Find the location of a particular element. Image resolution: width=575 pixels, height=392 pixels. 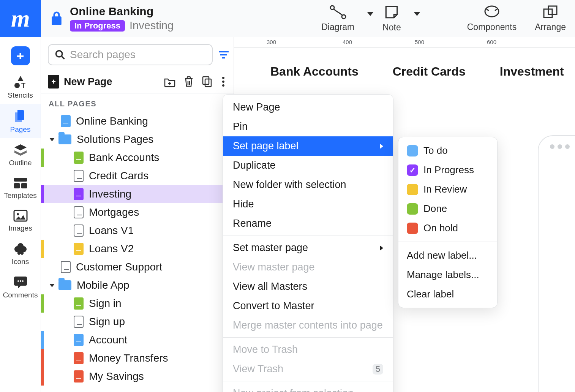

stencils-tab: T Stencils is located at coordinates (21, 87).